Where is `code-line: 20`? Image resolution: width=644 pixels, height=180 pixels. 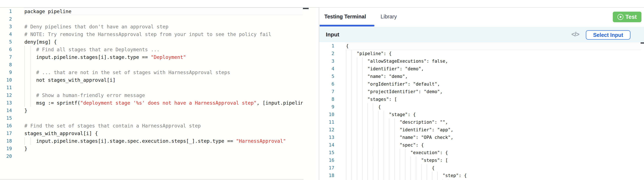
code-line: 20 is located at coordinates (152, 156).